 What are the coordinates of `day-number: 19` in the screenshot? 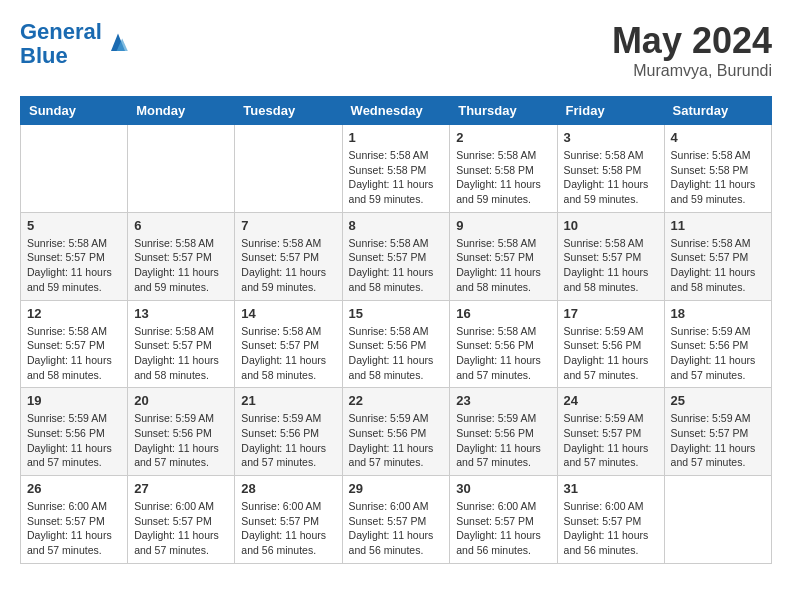 It's located at (74, 400).